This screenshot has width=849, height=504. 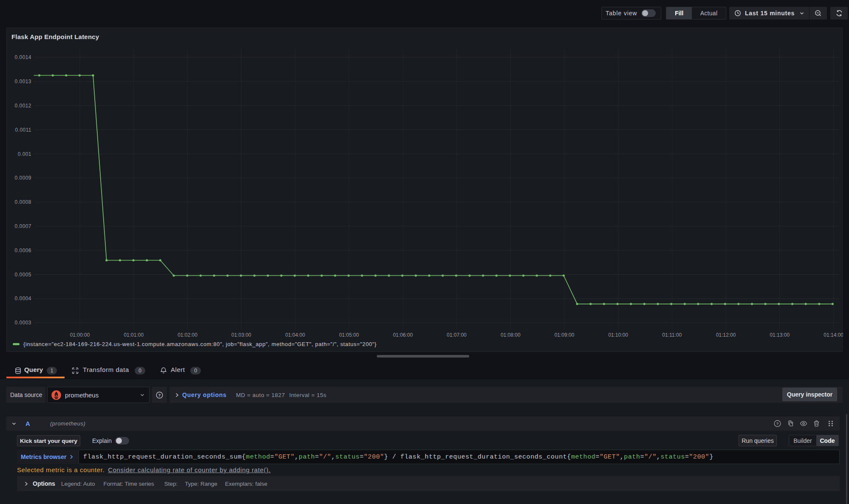 What do you see at coordinates (23, 251) in the screenshot?
I see `svg-text: 0.0006` at bounding box center [23, 251].